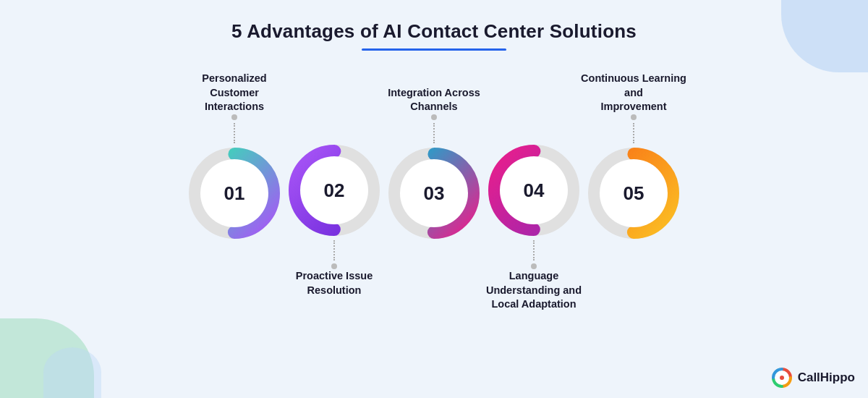 This screenshot has height=398, width=868. What do you see at coordinates (634, 194) in the screenshot?
I see `circle-number-05: 05` at bounding box center [634, 194].